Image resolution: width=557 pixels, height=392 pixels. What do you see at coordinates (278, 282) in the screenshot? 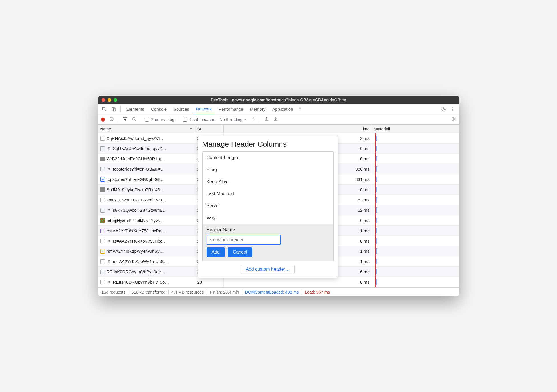
I see `table-row: ⚙REIIsK0DRGpyImVbPy_9o…200 ms` at bounding box center [278, 282].